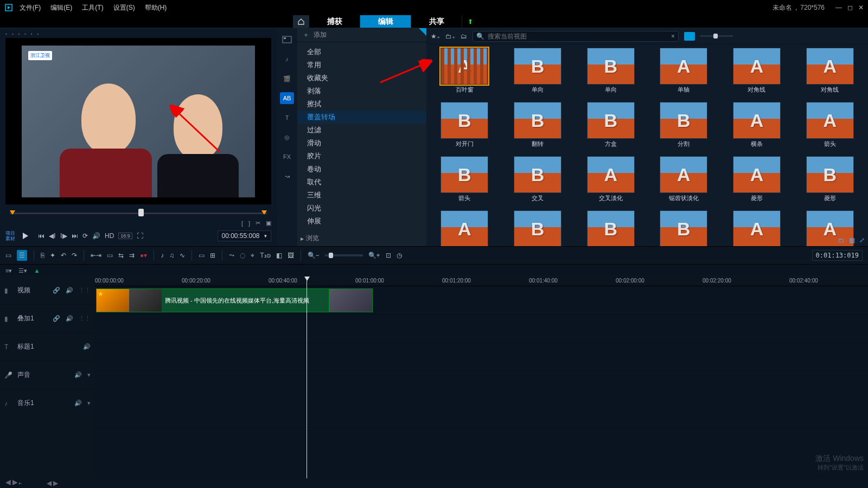  I want to click on browse-link: ▸ 浏览, so click(310, 239).